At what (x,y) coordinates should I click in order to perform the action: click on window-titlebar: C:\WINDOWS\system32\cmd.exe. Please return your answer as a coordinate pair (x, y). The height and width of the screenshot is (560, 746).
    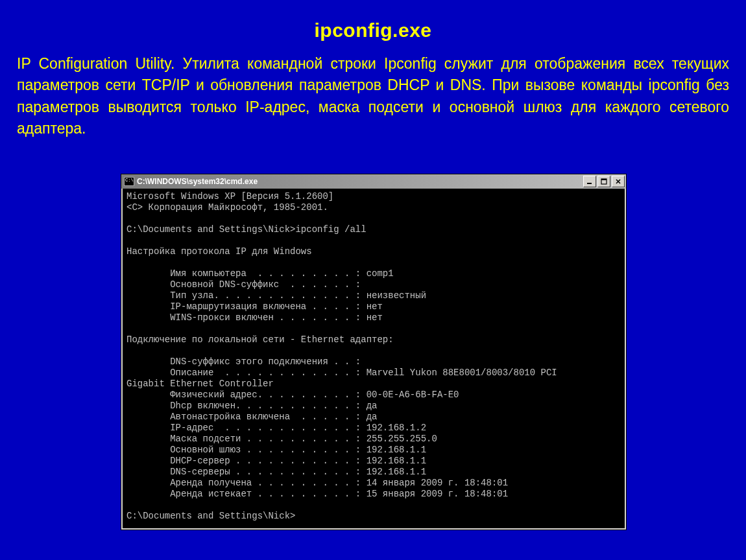
    Looking at the image, I should click on (374, 181).